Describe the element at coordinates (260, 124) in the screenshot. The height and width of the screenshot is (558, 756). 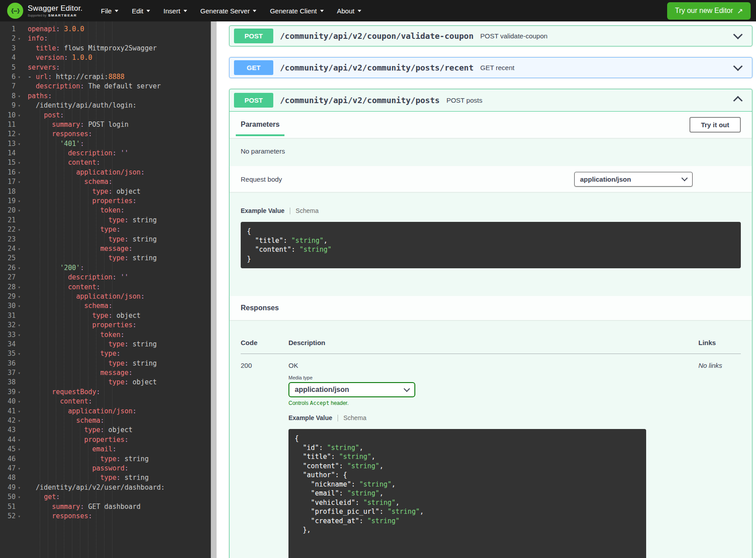
I see `tab-parameters: Parameters` at that location.